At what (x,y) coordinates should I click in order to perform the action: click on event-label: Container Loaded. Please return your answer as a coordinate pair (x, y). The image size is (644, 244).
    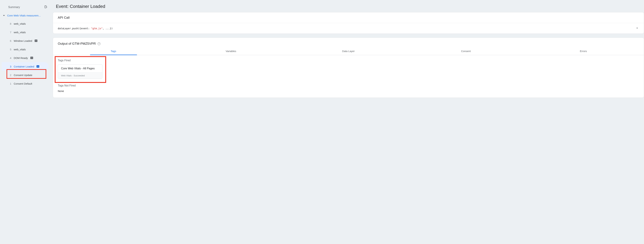
    Looking at the image, I should click on (24, 66).